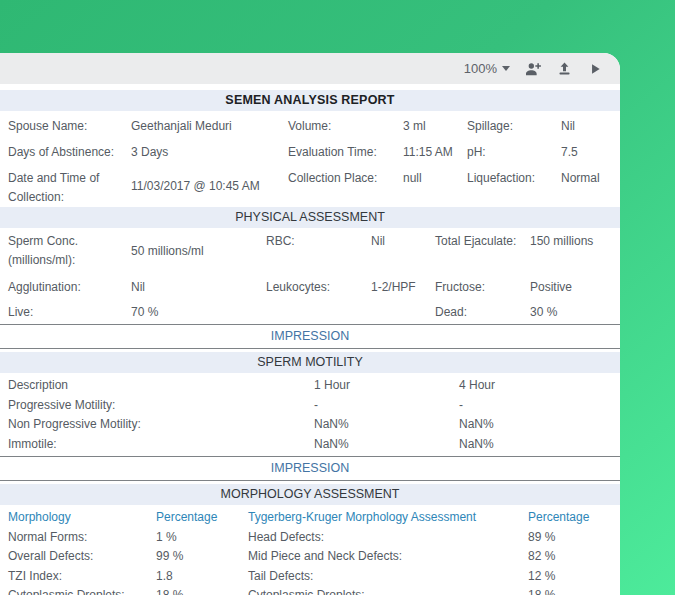  Describe the element at coordinates (310, 386) in the screenshot. I see `table-header-row: Description 1 Hour 4 Hour` at that location.